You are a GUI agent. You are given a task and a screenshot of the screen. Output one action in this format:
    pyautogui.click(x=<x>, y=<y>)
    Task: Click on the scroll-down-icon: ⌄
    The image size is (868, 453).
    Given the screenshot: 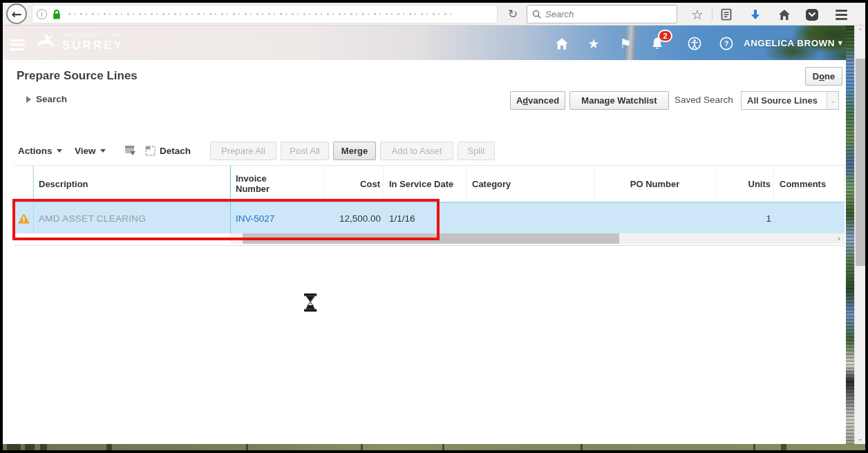 What is the action you would take?
    pyautogui.click(x=860, y=438)
    